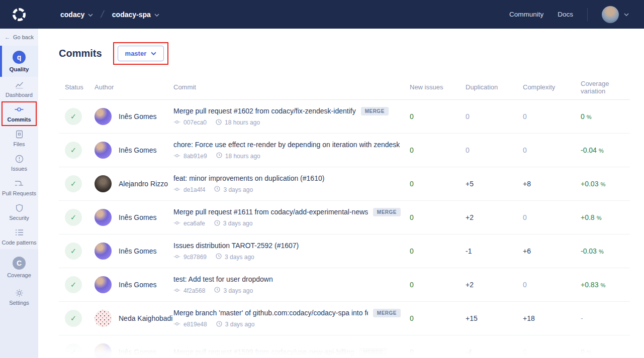 This screenshot has height=358, width=644. Describe the element at coordinates (76, 15) in the screenshot. I see `org-selector: codacy` at that location.